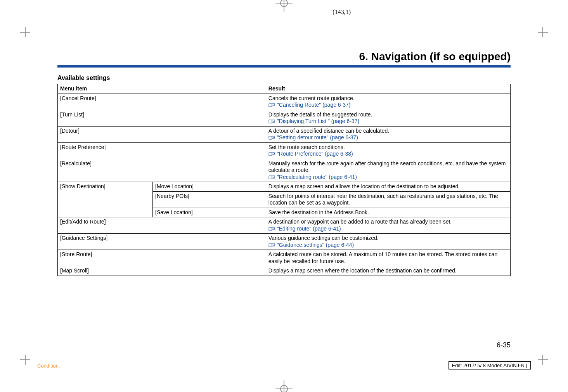  Describe the element at coordinates (388, 170) in the screenshot. I see `result-cell: Manually search for the route again afte…` at that location.